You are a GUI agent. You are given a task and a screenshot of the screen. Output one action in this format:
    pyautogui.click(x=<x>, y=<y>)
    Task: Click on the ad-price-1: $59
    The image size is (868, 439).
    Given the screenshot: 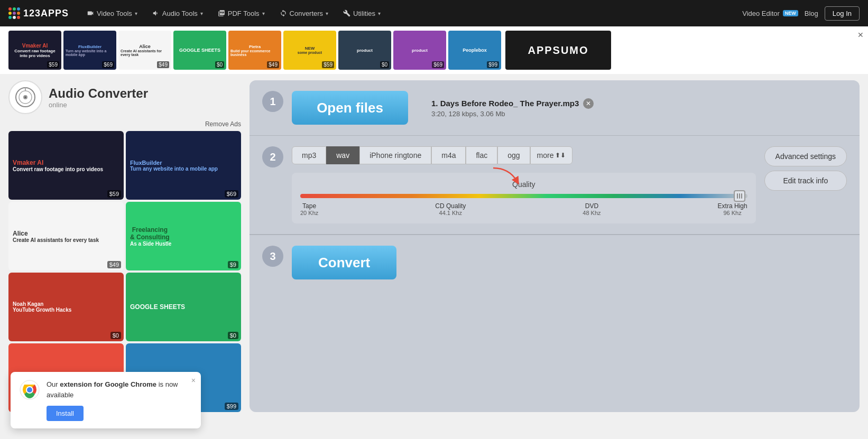 What is the action you would take?
    pyautogui.click(x=53, y=64)
    